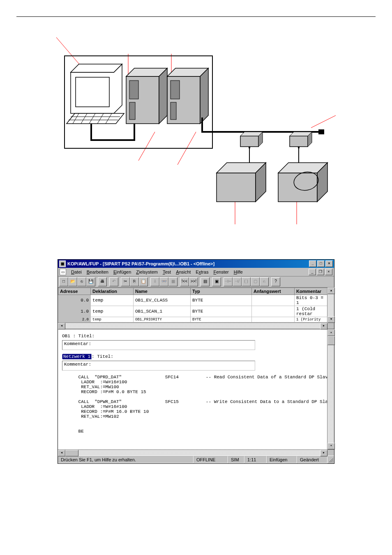  Describe the element at coordinates (183, 272) in the screenshot. I see `menu-ansicht: Ansicht` at that location.